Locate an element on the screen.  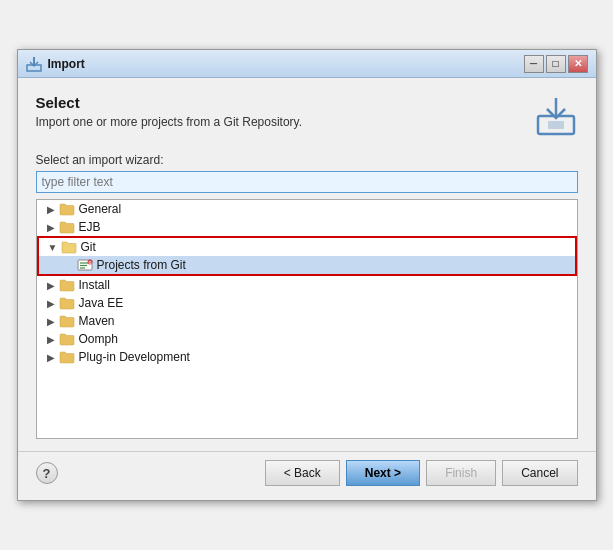
titlebar-left: Import is located at coordinates (56, 64).